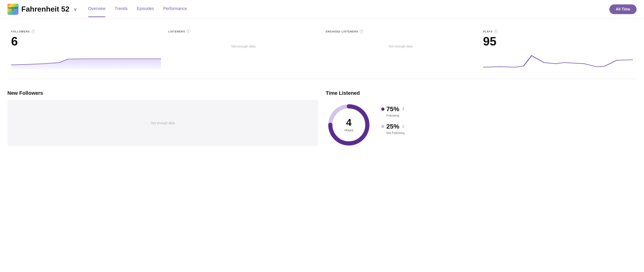 The height and width of the screenshot is (272, 644). What do you see at coordinates (86, 51) in the screenshot?
I see `stat-followers: FOLLOWERS ? 6` at bounding box center [86, 51].